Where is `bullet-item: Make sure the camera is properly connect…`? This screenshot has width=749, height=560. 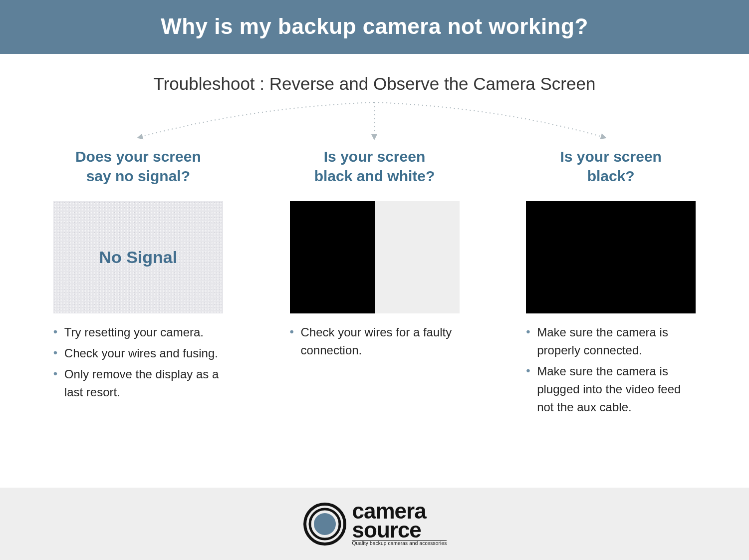 bullet-item: Make sure the camera is properly connect… is located at coordinates (611, 341).